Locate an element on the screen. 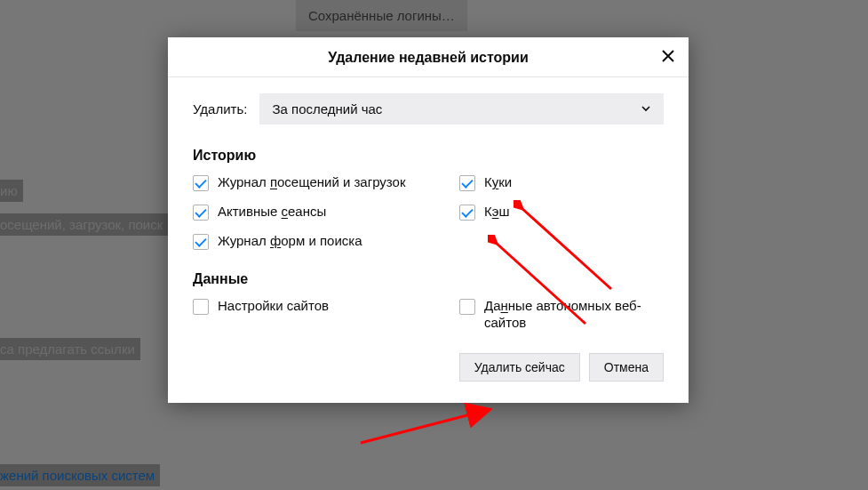 Image resolution: width=868 pixels, height=490 pixels. dialog-header: Удаление недавней истории is located at coordinates (428, 57).